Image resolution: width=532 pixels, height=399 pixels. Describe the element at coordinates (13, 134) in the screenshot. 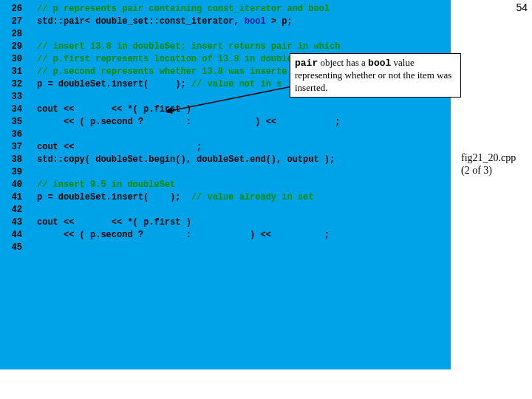

I see `line-number: 36` at that location.